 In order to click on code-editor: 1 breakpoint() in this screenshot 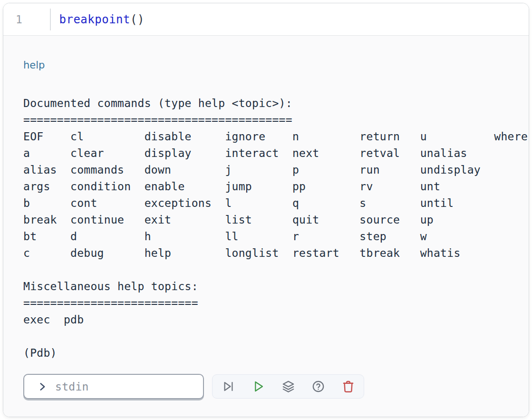, I will do `click(266, 20)`.